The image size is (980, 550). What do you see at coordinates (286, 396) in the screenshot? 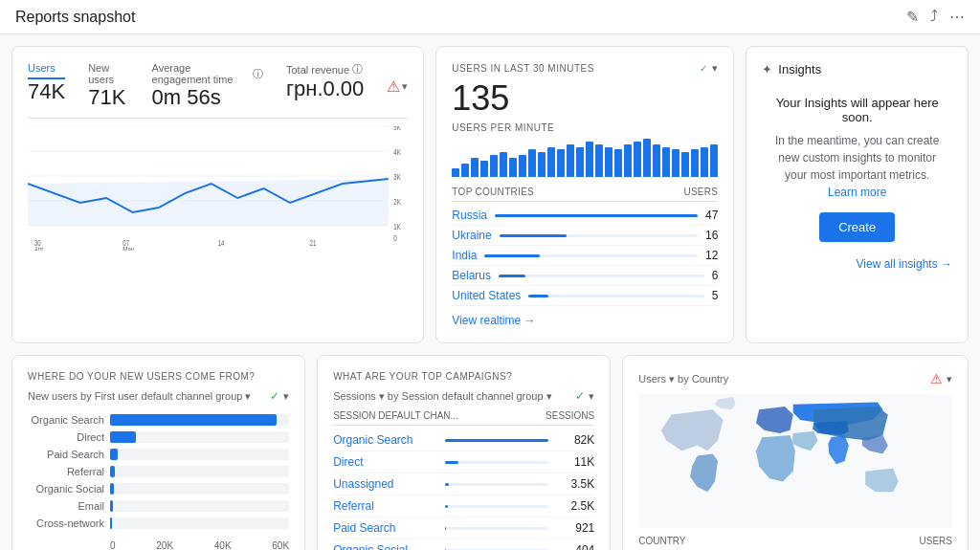
I see `acq-dropdown-btn: ▾` at bounding box center [286, 396].